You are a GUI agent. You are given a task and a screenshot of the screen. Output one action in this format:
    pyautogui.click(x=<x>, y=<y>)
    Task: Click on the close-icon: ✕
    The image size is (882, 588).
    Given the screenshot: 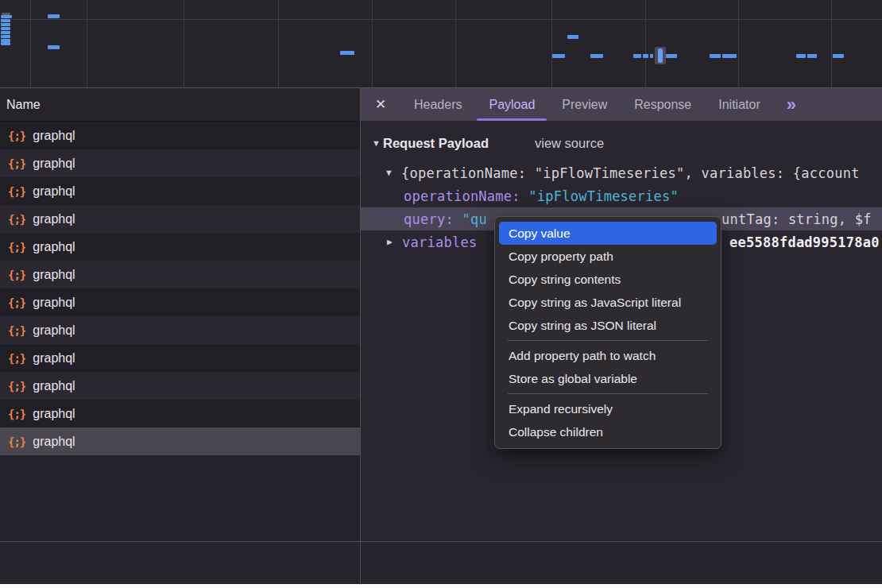 What is the action you would take?
    pyautogui.click(x=381, y=105)
    